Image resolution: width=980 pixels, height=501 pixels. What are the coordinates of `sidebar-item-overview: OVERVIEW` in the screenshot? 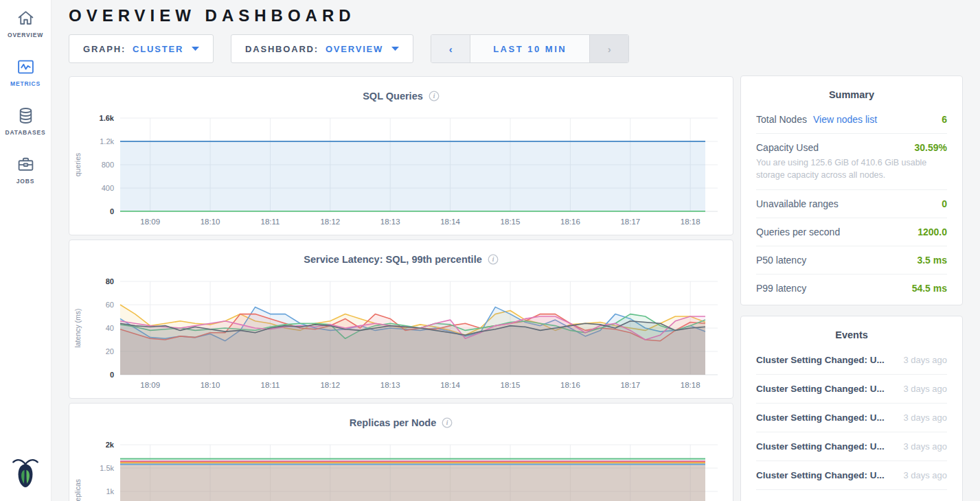 It's located at (26, 23).